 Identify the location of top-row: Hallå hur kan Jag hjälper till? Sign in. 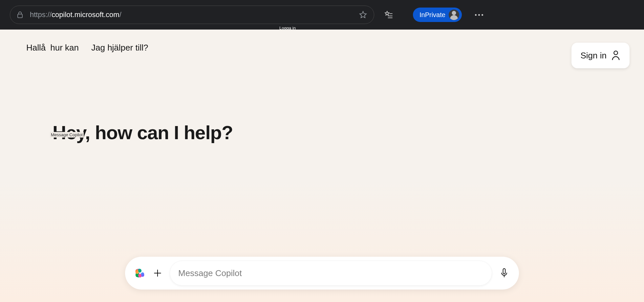
(322, 49).